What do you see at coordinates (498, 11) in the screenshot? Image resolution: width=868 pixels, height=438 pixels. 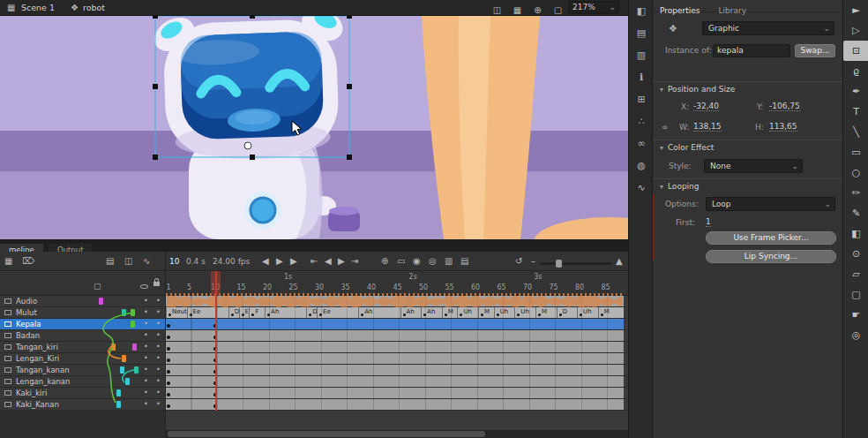 I see `camera-icon: ◫` at bounding box center [498, 11].